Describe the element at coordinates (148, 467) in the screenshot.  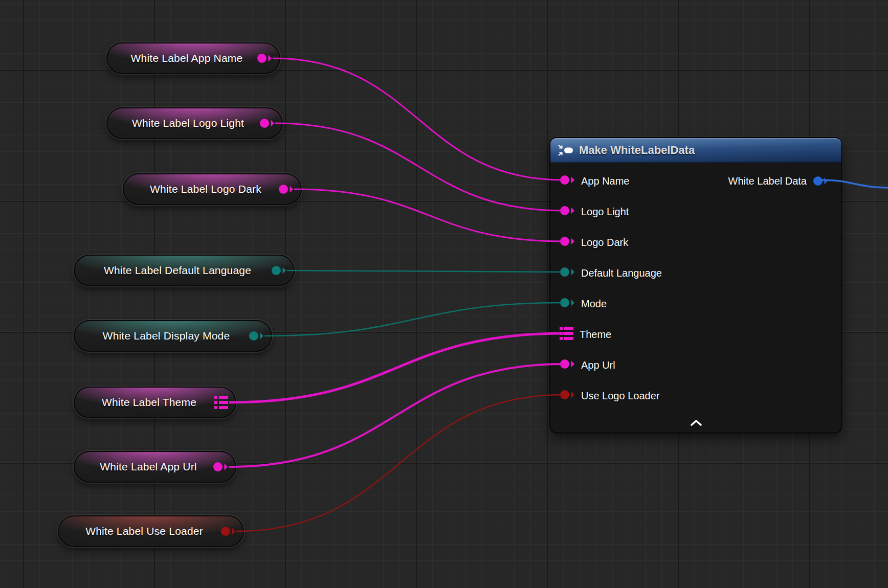
I see `node-label: White Label App Url` at that location.